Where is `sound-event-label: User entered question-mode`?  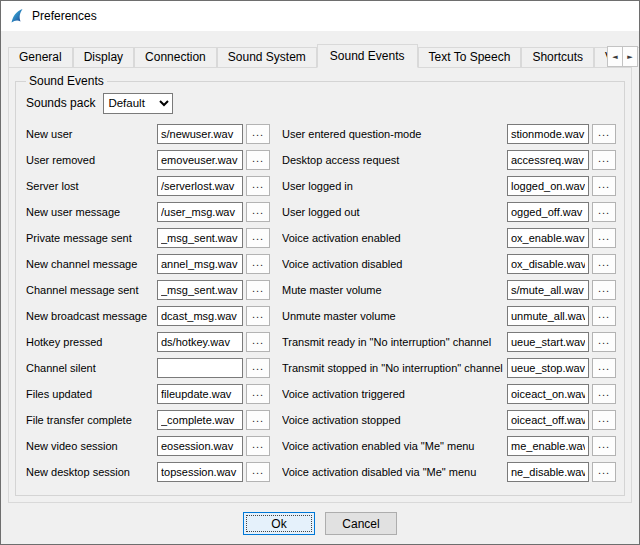 sound-event-label: User entered question-mode is located at coordinates (394, 134).